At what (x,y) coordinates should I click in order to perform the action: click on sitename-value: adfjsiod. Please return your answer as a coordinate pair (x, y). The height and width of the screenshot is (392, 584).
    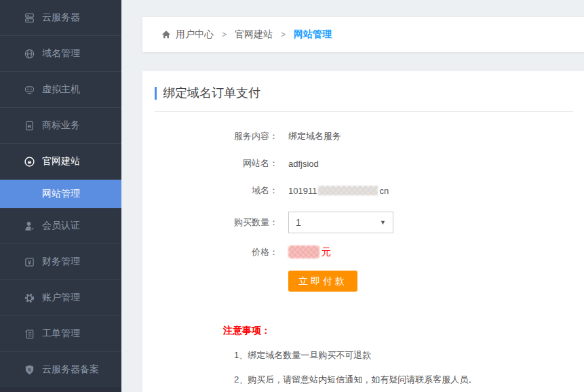
    Looking at the image, I should click on (304, 164).